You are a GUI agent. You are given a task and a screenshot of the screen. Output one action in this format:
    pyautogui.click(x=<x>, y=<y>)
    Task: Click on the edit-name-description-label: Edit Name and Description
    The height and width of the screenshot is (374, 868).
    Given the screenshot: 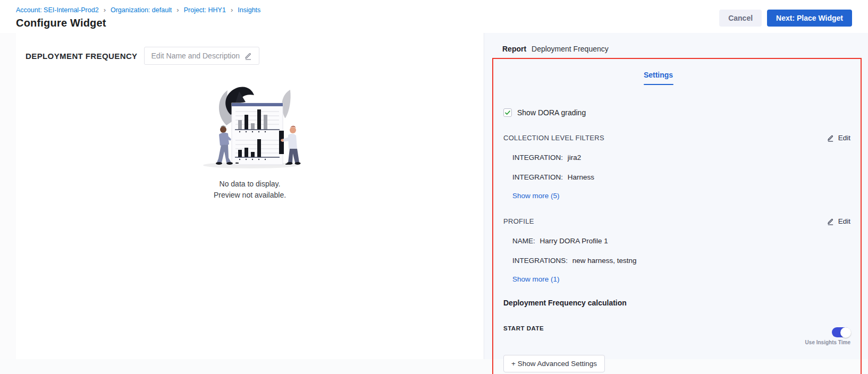 What is the action you would take?
    pyautogui.click(x=196, y=56)
    